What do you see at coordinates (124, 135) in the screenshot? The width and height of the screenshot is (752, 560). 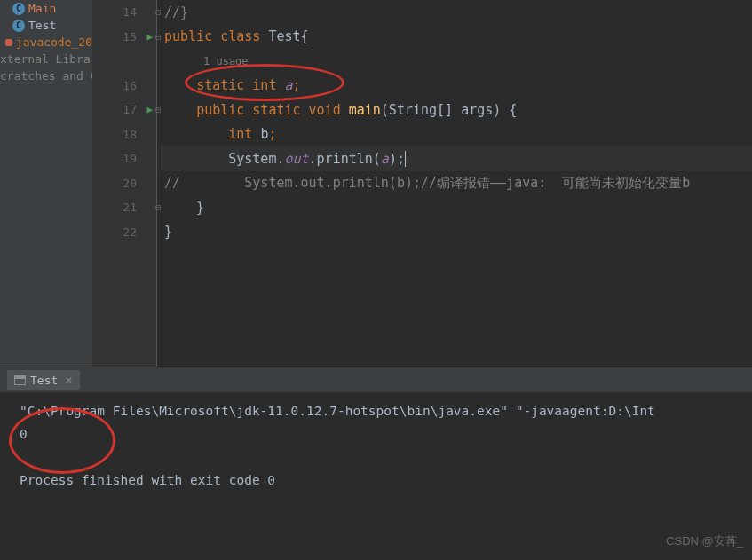 I see `gutter-row: 18` at bounding box center [124, 135].